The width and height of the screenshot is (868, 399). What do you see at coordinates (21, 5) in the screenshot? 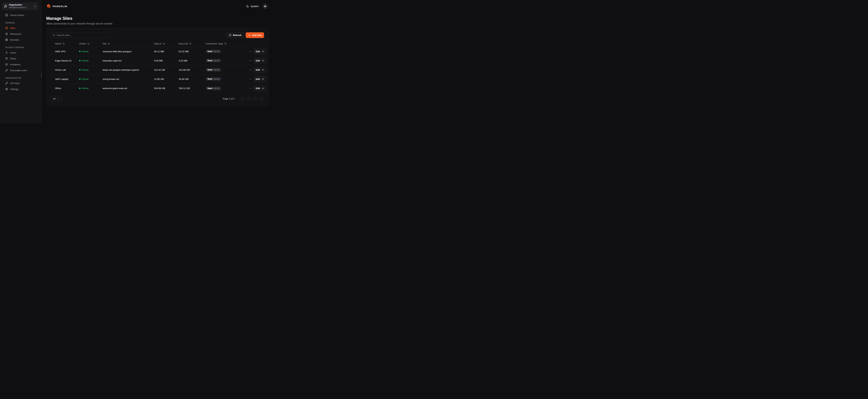
I see `org-picker-label: Organization` at bounding box center [21, 5].